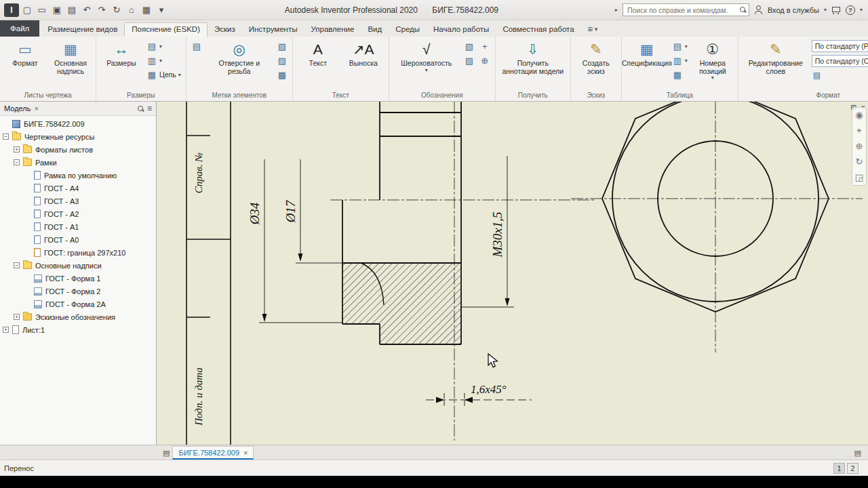  What do you see at coordinates (318, 53) in the screenshot?
I see `text-button: АТекст` at bounding box center [318, 53].